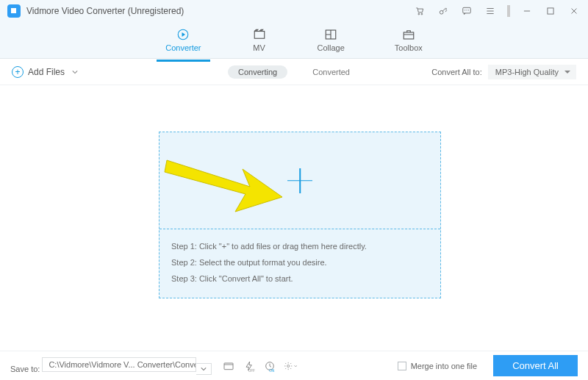 Image resolution: width=588 pixels, height=380 pixels. I want to click on convert-all-to: Convert All to: MP3-High Quality, so click(504, 72).